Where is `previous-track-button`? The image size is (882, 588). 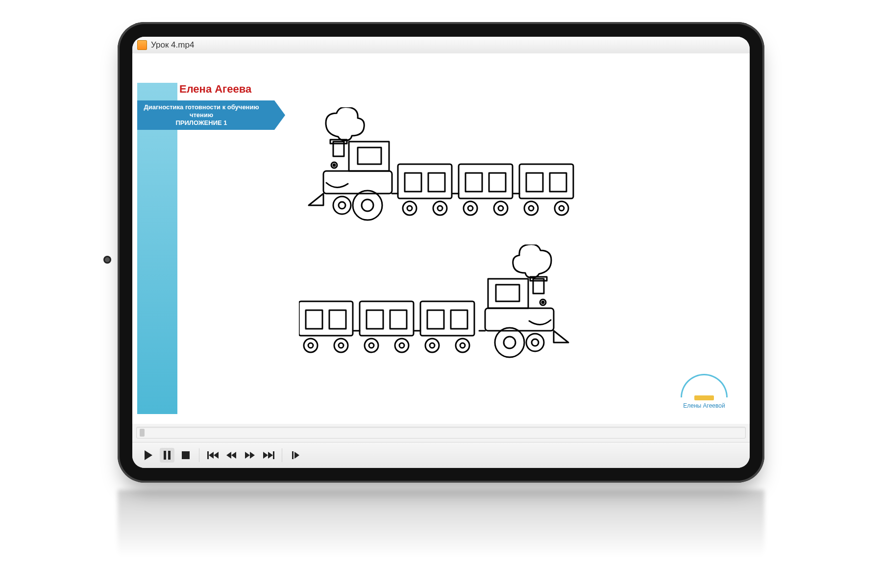
previous-track-button is located at coordinates (213, 455).